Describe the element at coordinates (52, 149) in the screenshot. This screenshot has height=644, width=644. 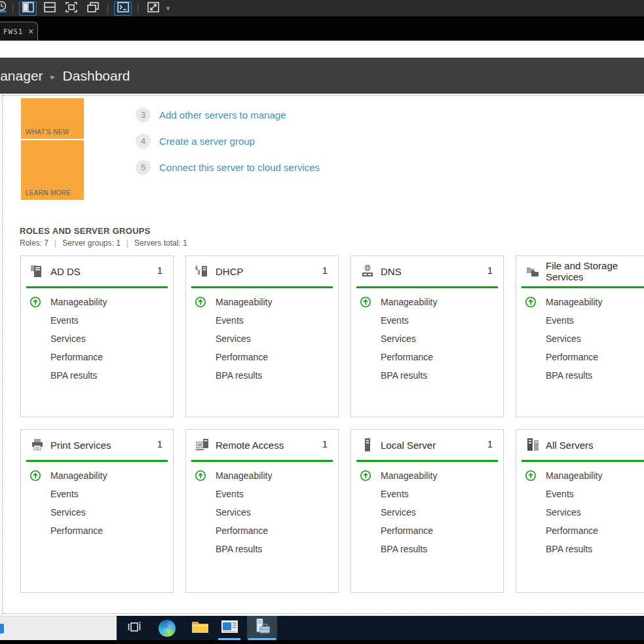
I see `welcome-tile-sidebar: WHAT'S NEW LEARN MORE` at that location.